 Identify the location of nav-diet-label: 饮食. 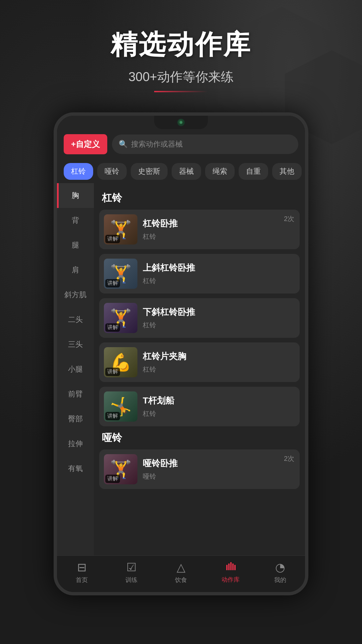
(181, 580).